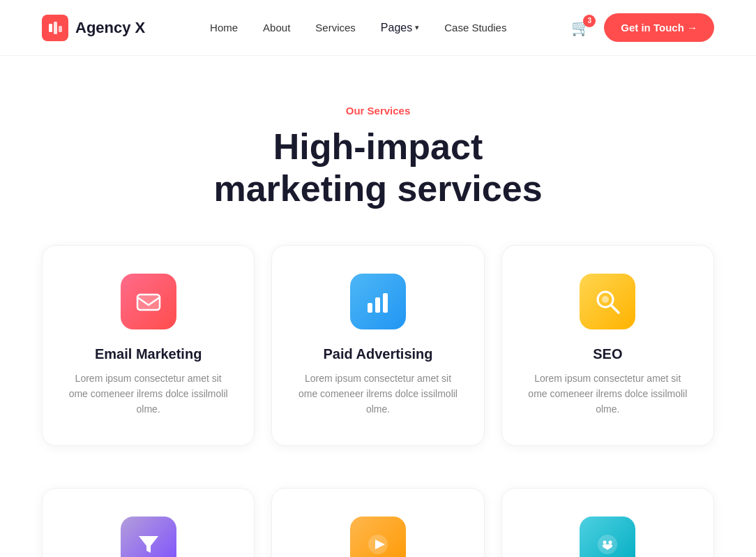 The image size is (756, 557). What do you see at coordinates (378, 394) in the screenshot?
I see `paid-advertising-desc: Lorem ipsum consectetur amet sit ome com…` at bounding box center [378, 394].